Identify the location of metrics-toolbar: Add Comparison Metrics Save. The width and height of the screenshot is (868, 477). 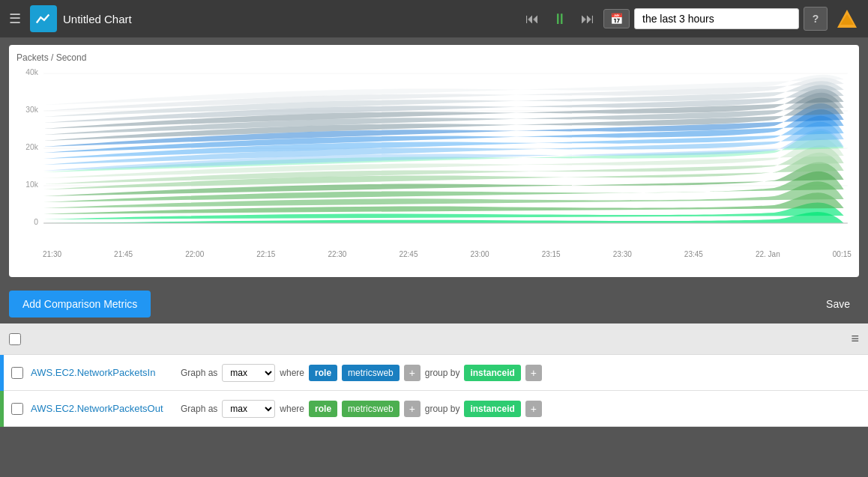
(434, 304).